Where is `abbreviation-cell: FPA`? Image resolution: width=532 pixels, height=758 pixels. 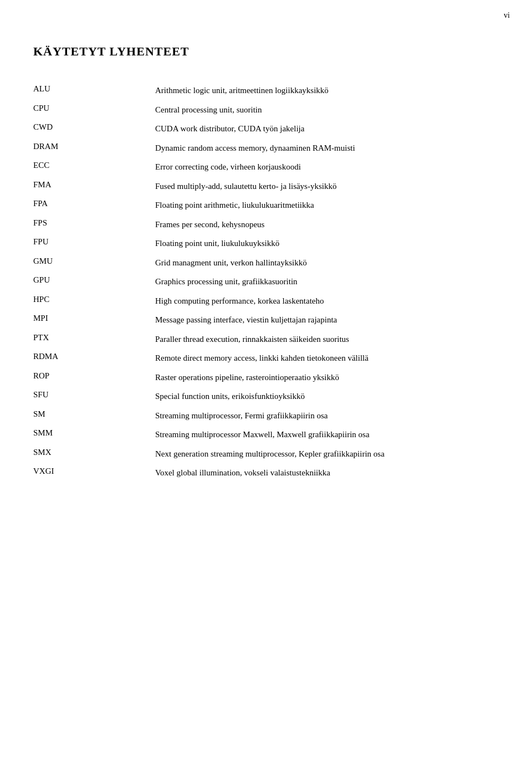 abbreviation-cell: FPA is located at coordinates (94, 205).